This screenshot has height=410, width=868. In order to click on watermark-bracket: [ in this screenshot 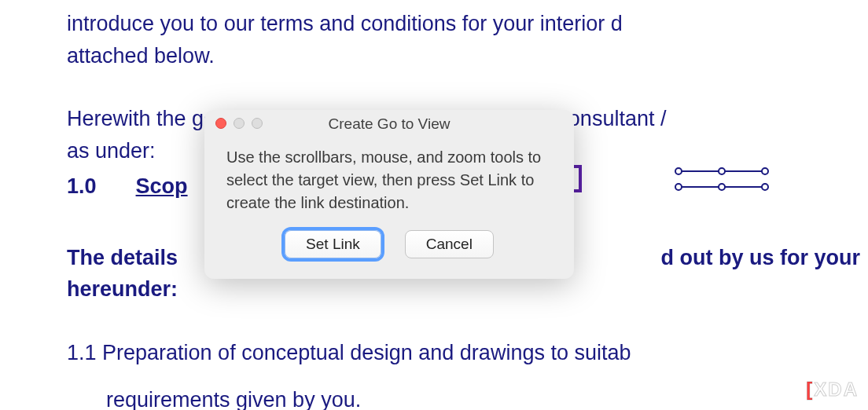, I will do `click(810, 390)`.